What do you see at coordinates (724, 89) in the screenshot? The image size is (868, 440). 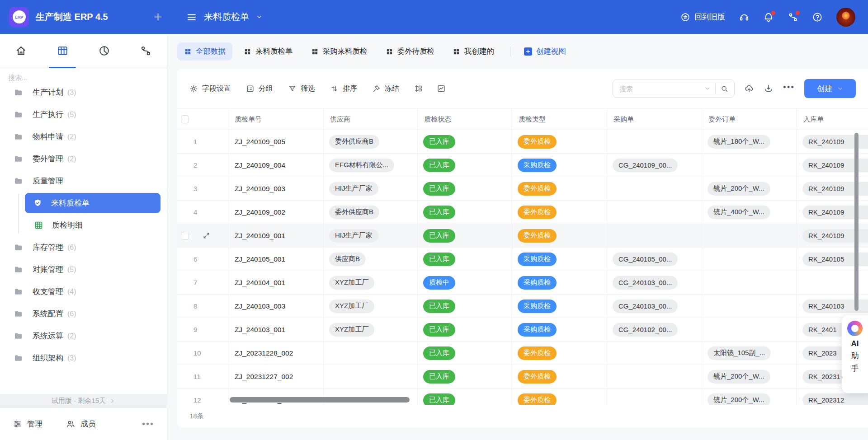 I see `search-icon` at bounding box center [724, 89].